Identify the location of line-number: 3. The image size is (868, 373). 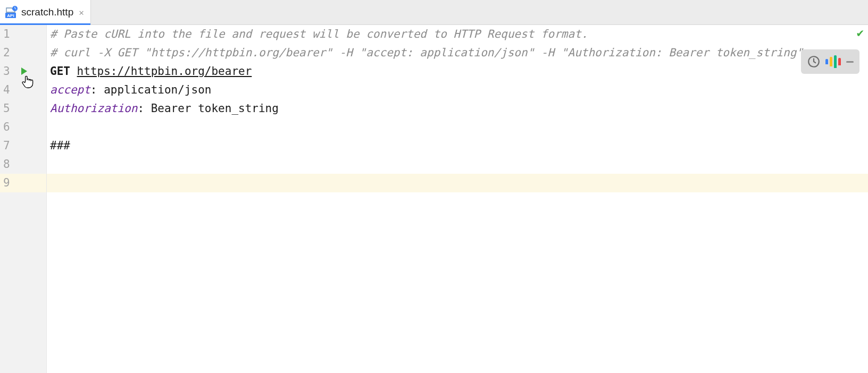
(8, 71).